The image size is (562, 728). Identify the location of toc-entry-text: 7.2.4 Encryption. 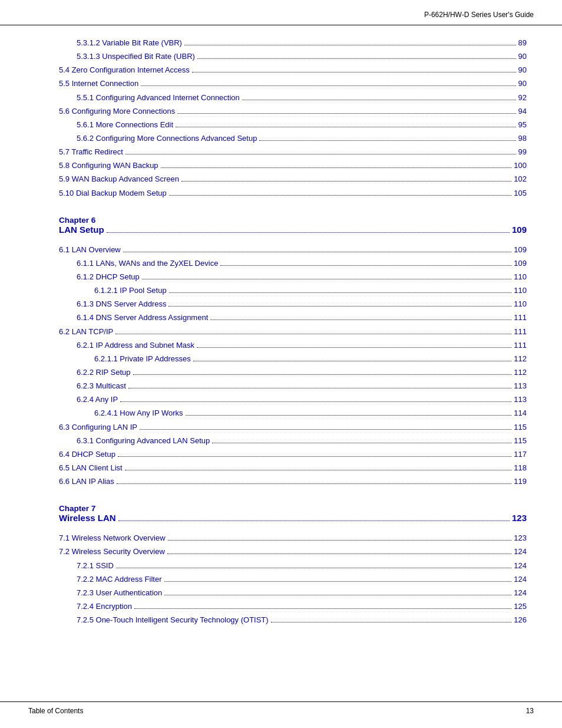
(104, 607).